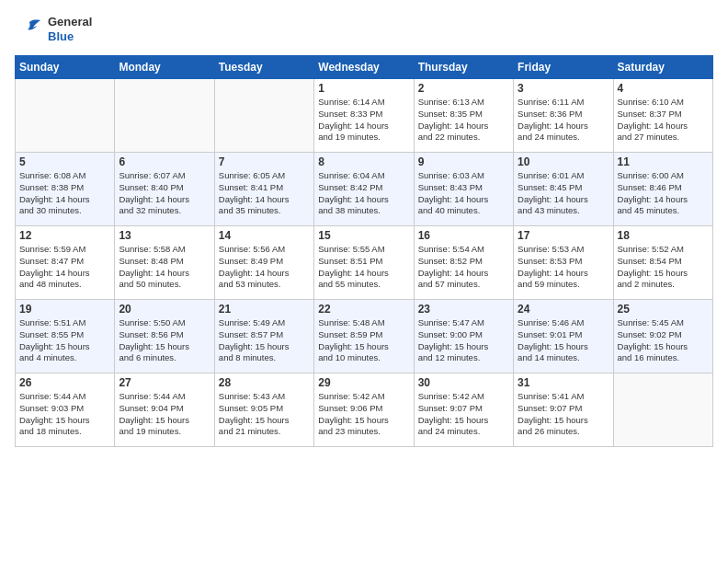 Image resolution: width=728 pixels, height=563 pixels. I want to click on day-number: 23, so click(463, 309).